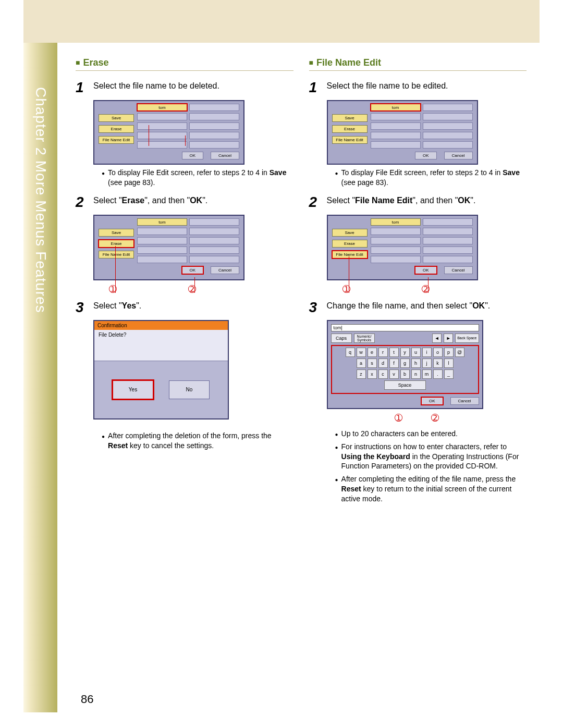 The image size is (563, 728). What do you see at coordinates (437, 338) in the screenshot?
I see `arrow-left-key: ◄` at bounding box center [437, 338].